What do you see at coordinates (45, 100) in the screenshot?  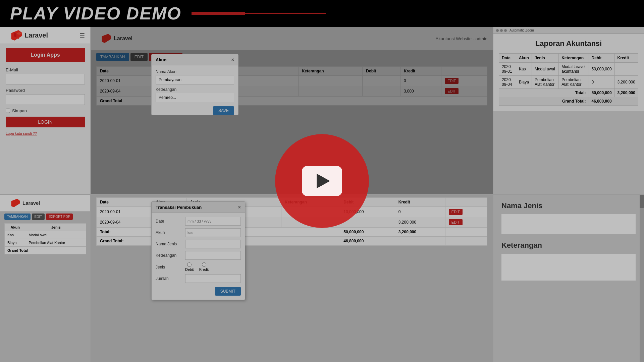 I see `password-input` at bounding box center [45, 100].